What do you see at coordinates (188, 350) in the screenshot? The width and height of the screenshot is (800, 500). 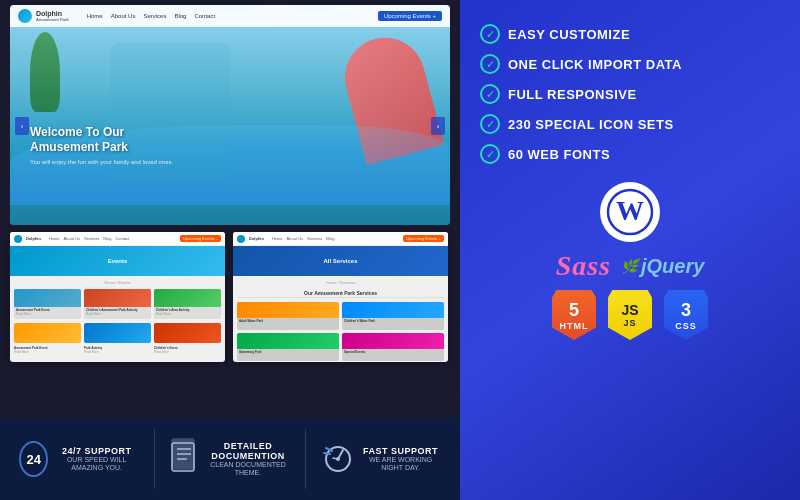 I see `event-label-3: Children's EventRead More` at bounding box center [188, 350].